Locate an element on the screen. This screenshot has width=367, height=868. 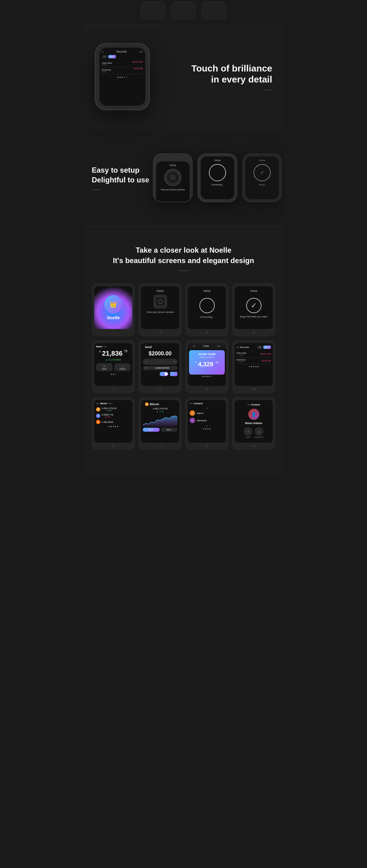
send-toggle-row: ✓ is located at coordinates (160, 374).